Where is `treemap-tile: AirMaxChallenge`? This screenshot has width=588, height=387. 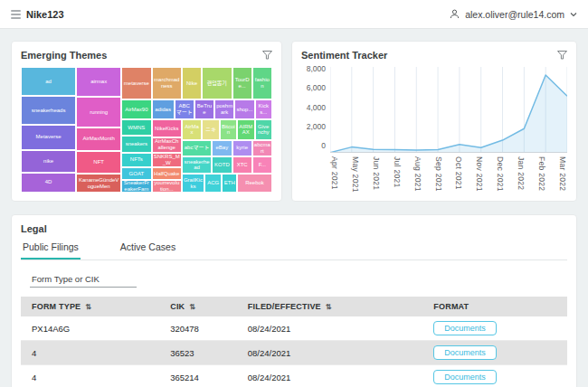
treemap-tile: AirMaxChallenge is located at coordinates (166, 145).